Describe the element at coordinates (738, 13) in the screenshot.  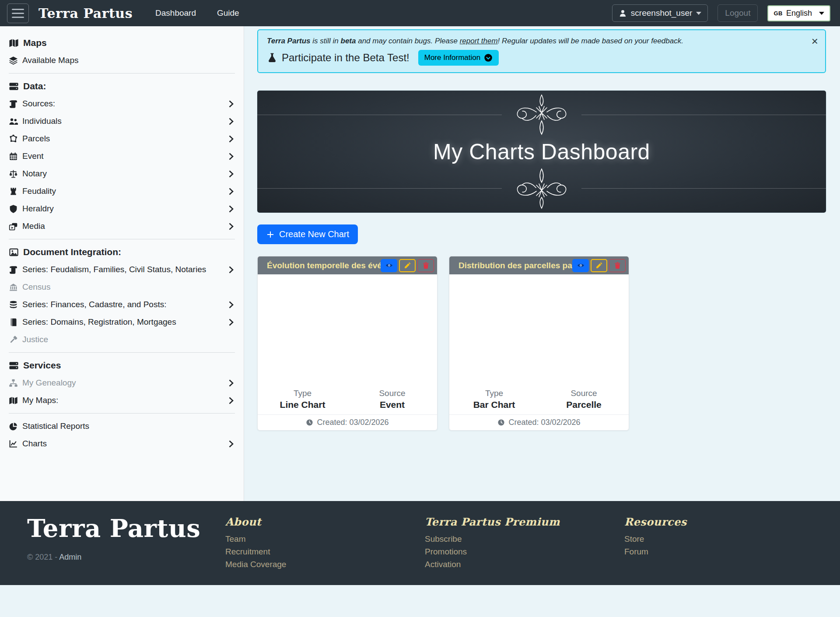
I see `logout-button: Logout` at that location.